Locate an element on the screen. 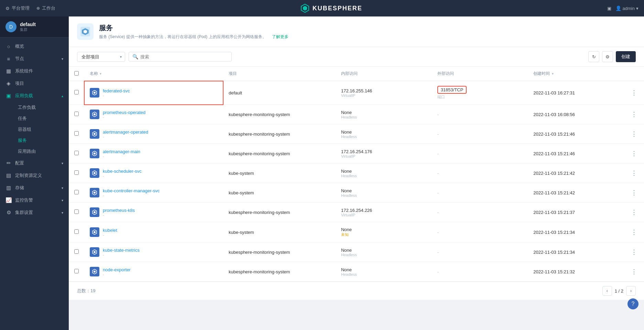 The height and width of the screenshot is (330, 644). floating-action-button: ? is located at coordinates (633, 304).